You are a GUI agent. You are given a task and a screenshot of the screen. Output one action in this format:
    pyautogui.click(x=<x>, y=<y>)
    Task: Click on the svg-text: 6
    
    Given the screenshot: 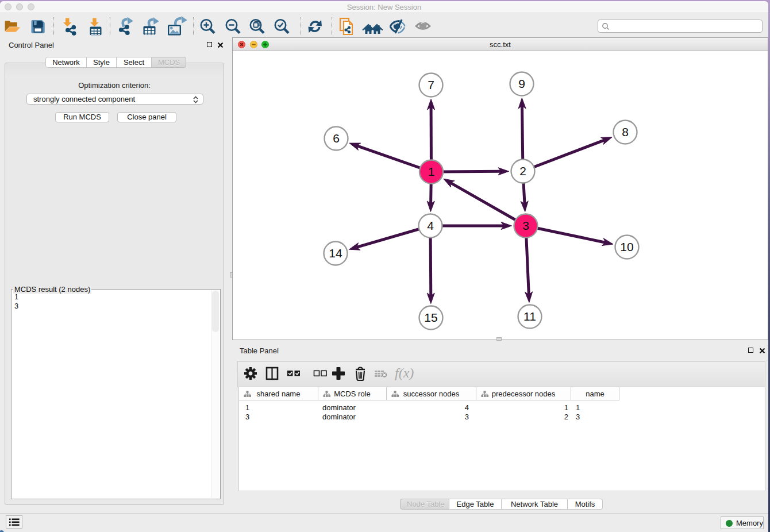 What is the action you would take?
    pyautogui.click(x=336, y=138)
    